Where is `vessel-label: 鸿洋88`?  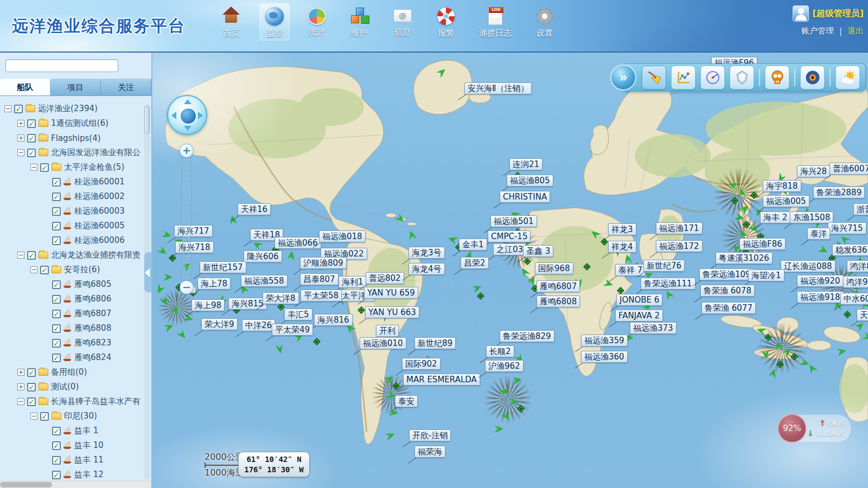
vessel-label: 鸿洋88 is located at coordinates (857, 266).